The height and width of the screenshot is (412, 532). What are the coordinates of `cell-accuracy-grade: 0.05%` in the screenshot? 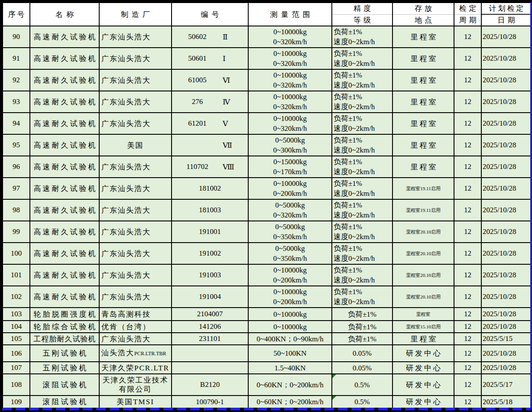 It's located at (362, 368).